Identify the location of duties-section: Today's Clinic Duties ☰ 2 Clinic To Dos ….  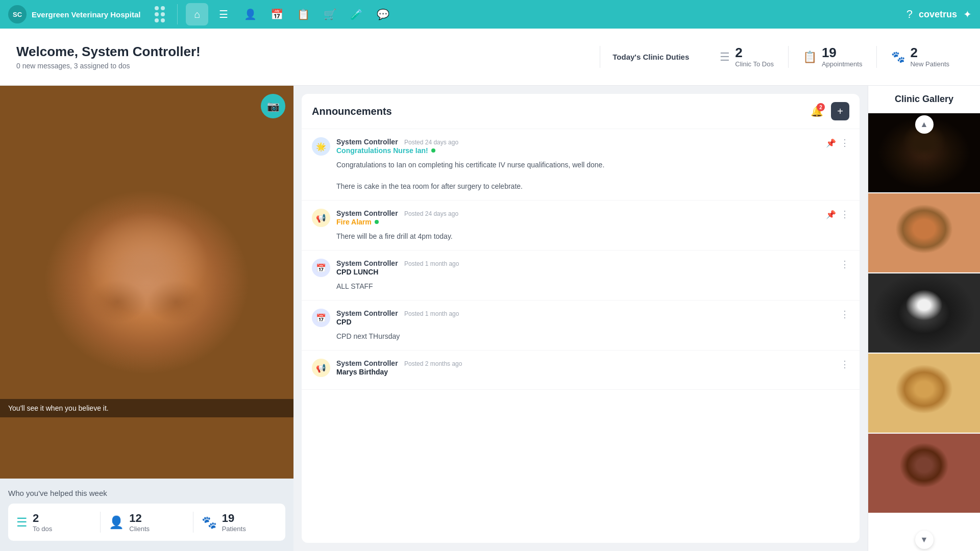
(782, 57).